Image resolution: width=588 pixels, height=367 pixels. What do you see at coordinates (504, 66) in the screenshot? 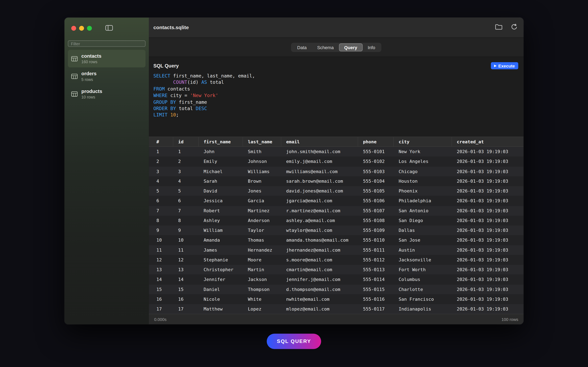
I see `execute-button: ▶ Execute` at bounding box center [504, 66].